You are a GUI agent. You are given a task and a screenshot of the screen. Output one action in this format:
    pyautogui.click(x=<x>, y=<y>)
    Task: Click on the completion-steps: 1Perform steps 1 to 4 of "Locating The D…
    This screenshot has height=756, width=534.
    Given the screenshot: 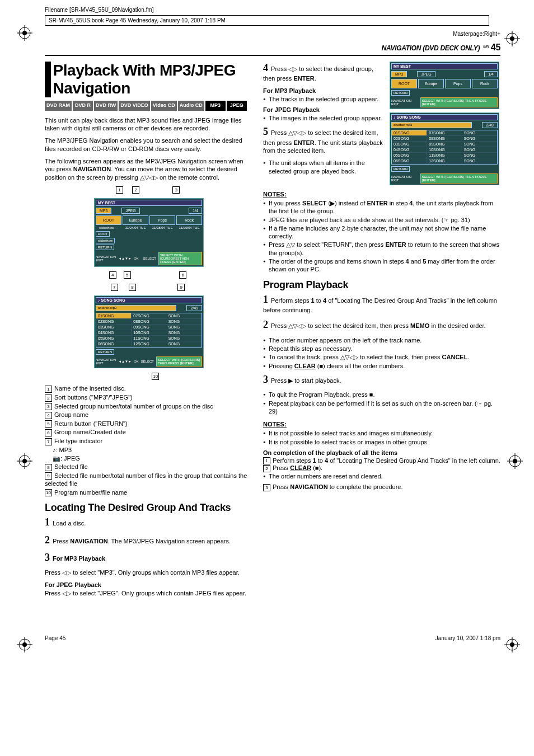 What is the action you would take?
    pyautogui.click(x=382, y=475)
    